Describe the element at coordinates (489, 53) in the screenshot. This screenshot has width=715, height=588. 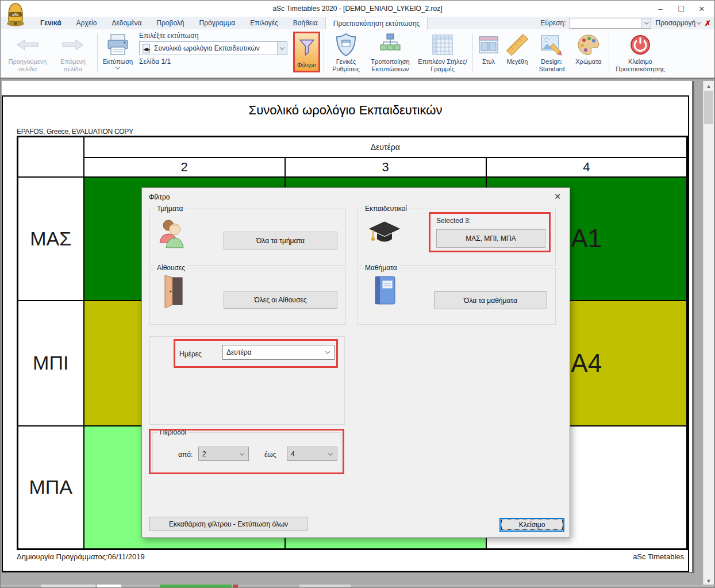
I see `style-button: Στυλ` at that location.